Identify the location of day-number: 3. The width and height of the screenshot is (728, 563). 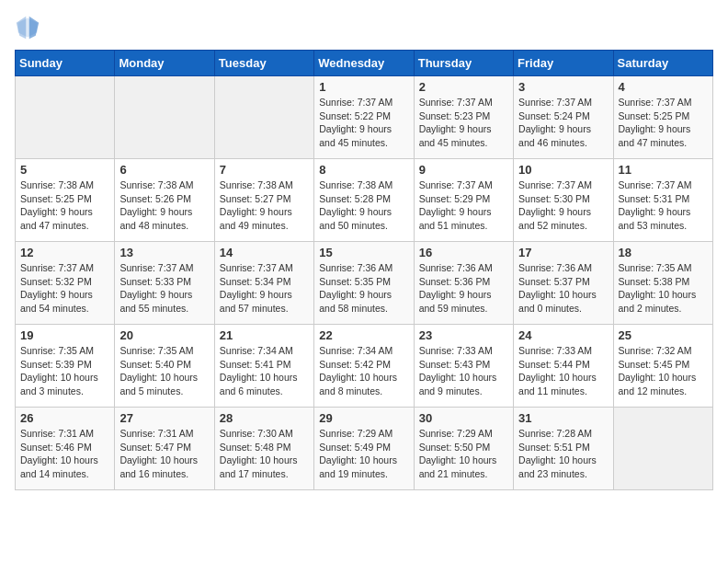
(563, 86).